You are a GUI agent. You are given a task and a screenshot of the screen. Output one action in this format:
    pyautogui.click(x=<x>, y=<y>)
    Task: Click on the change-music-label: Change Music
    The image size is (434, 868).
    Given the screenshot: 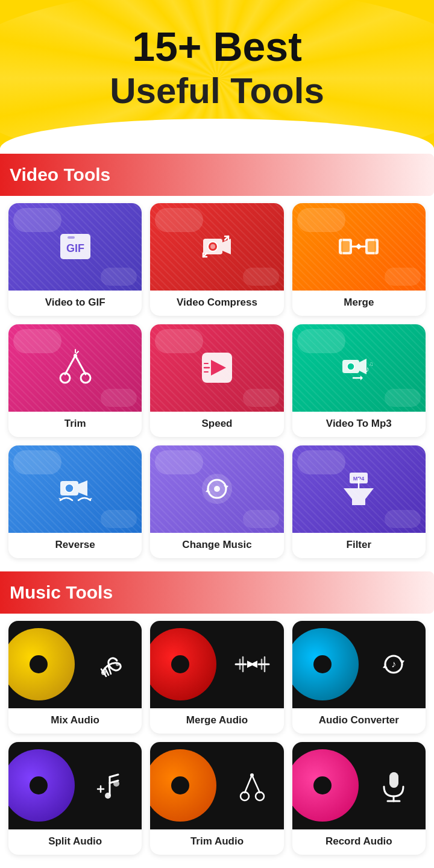 What is the action you would take?
    pyautogui.click(x=217, y=546)
    